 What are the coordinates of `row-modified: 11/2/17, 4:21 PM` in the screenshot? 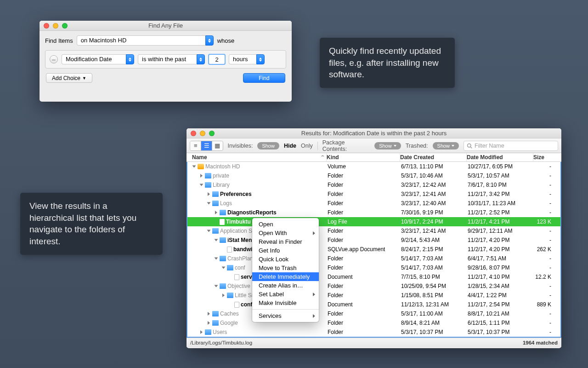 It's located at (501, 222).